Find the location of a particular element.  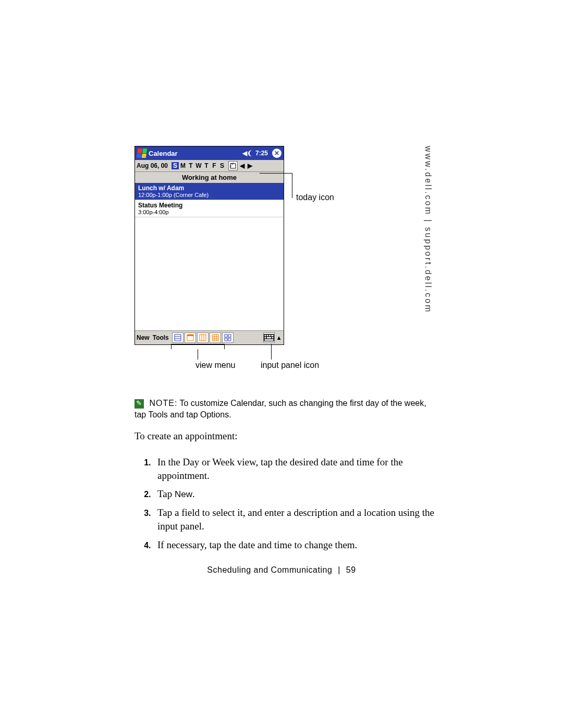

appointment-item: Status Meeting 3:00p-4:00p is located at coordinates (210, 208).